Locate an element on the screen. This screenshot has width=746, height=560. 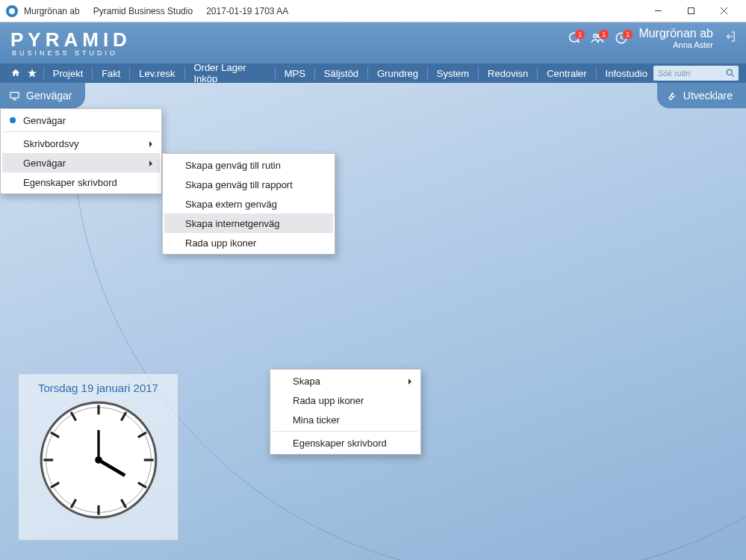
brand-header: PYRAMID BUSINESS STUDIO 1 1 1 Murgrönan … is located at coordinates (373, 43).